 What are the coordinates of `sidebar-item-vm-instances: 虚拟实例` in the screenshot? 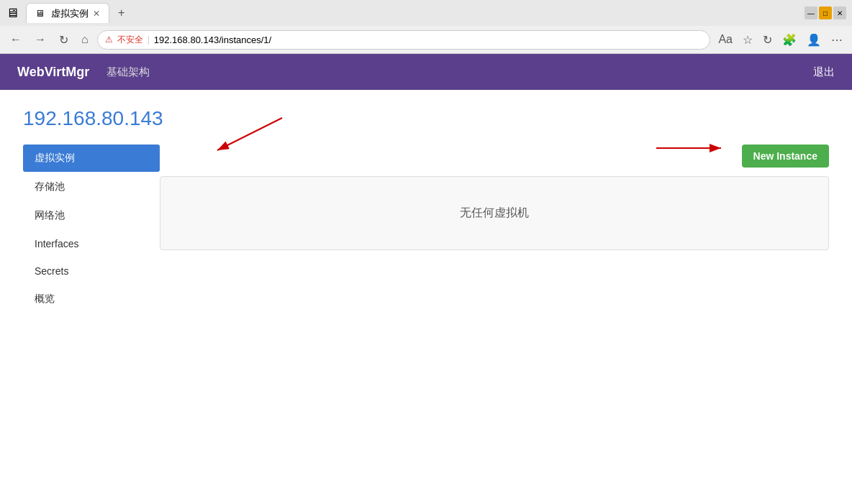 It's located at (91, 158).